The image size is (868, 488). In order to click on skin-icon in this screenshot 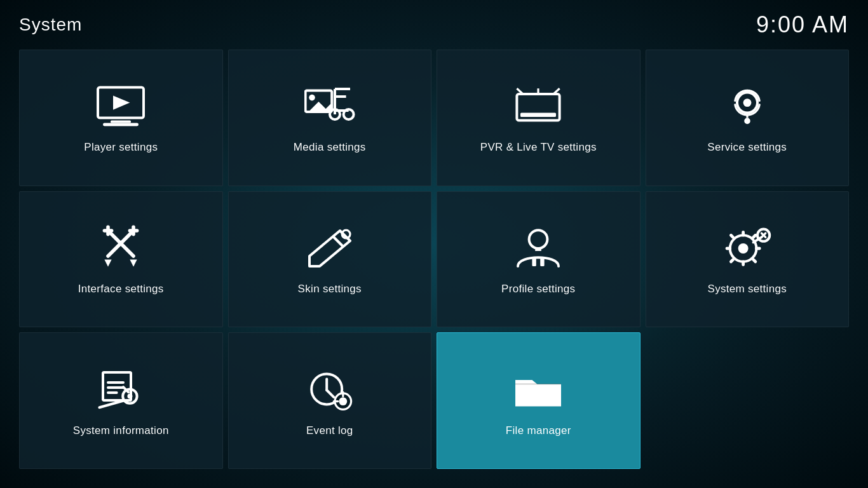, I will do `click(330, 248)`.